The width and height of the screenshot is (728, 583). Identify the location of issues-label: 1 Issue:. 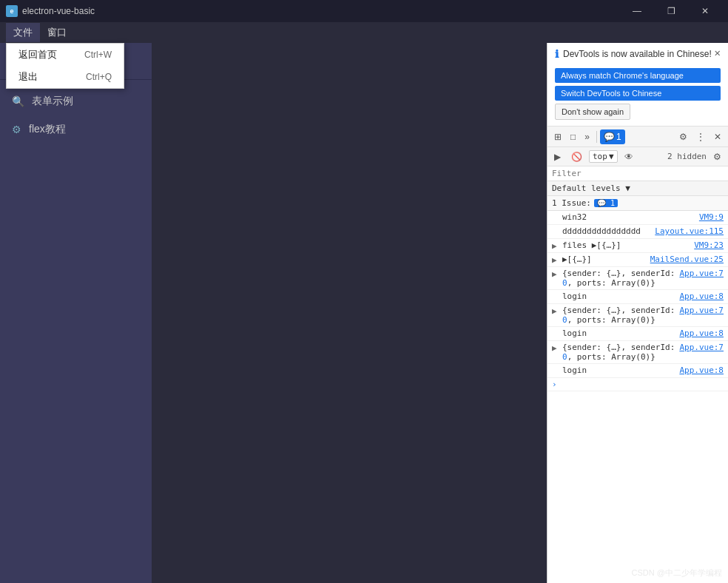
(571, 203).